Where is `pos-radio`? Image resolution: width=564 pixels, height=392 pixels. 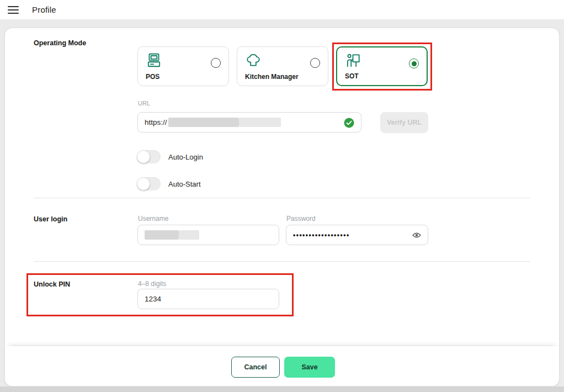 pos-radio is located at coordinates (216, 63).